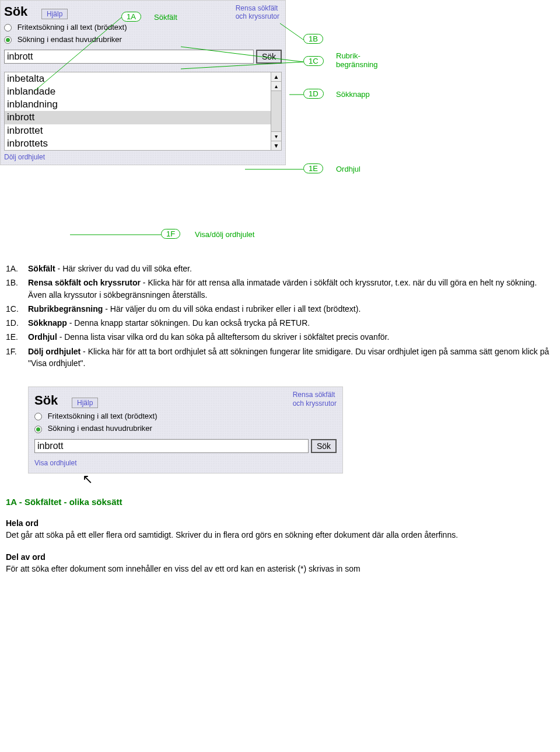 This screenshot has height=752, width=560. Describe the element at coordinates (313, 168) in the screenshot. I see `callout-1e: 1E` at that location.